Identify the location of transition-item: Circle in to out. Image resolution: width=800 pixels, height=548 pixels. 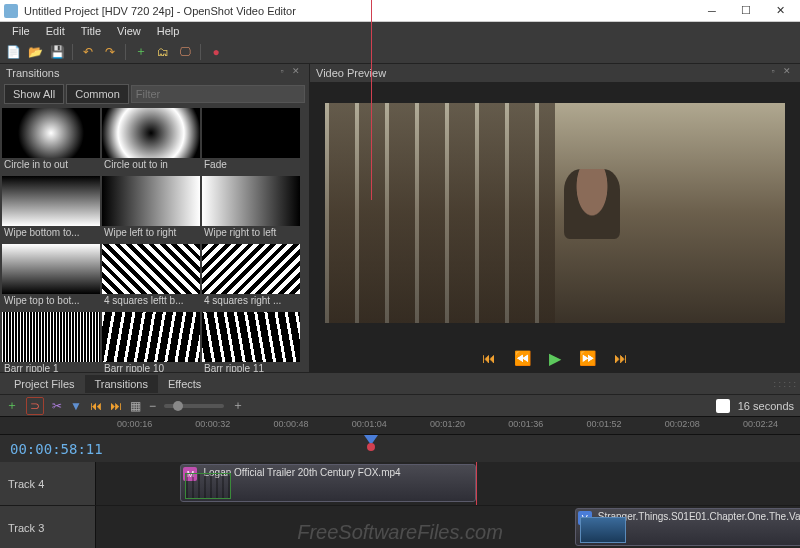
(51, 141).